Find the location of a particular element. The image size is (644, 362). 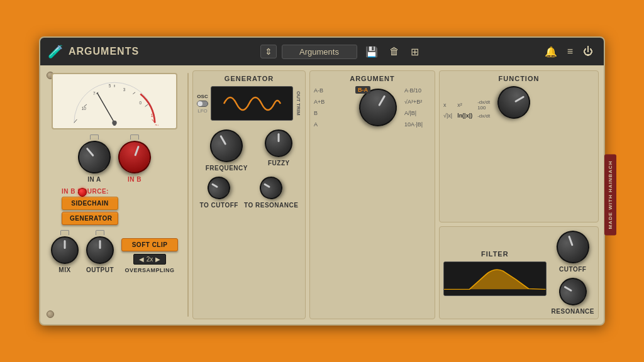

mix-group: MIX is located at coordinates (65, 251).